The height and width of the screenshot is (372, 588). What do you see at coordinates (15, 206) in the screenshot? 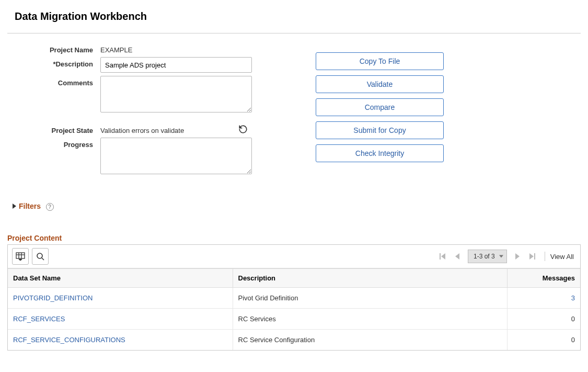
I see `chevron-right-icon` at bounding box center [15, 206].